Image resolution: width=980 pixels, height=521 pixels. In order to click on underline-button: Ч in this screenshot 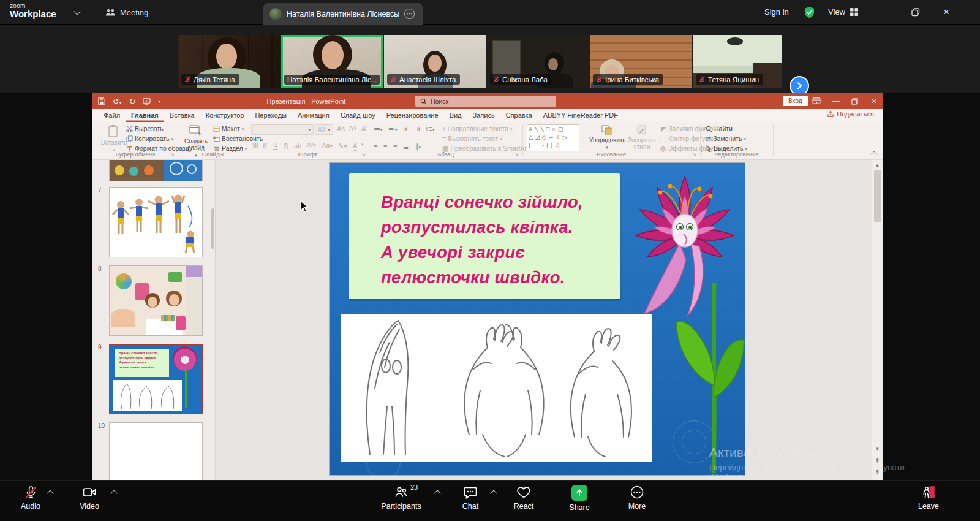, I will do `click(276, 146)`.